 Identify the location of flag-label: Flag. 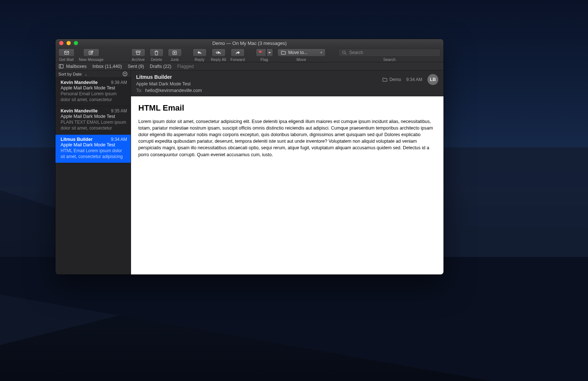
(264, 59).